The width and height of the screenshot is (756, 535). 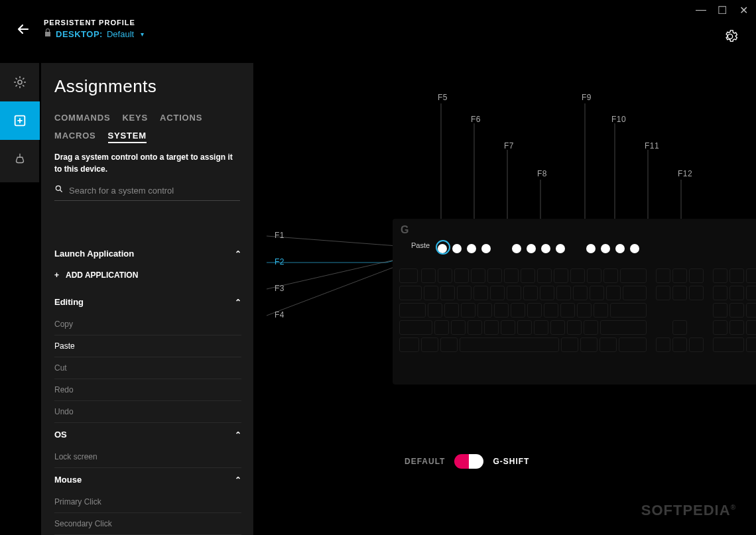 What do you see at coordinates (743, 10) in the screenshot?
I see `close-button: ✕` at bounding box center [743, 10].